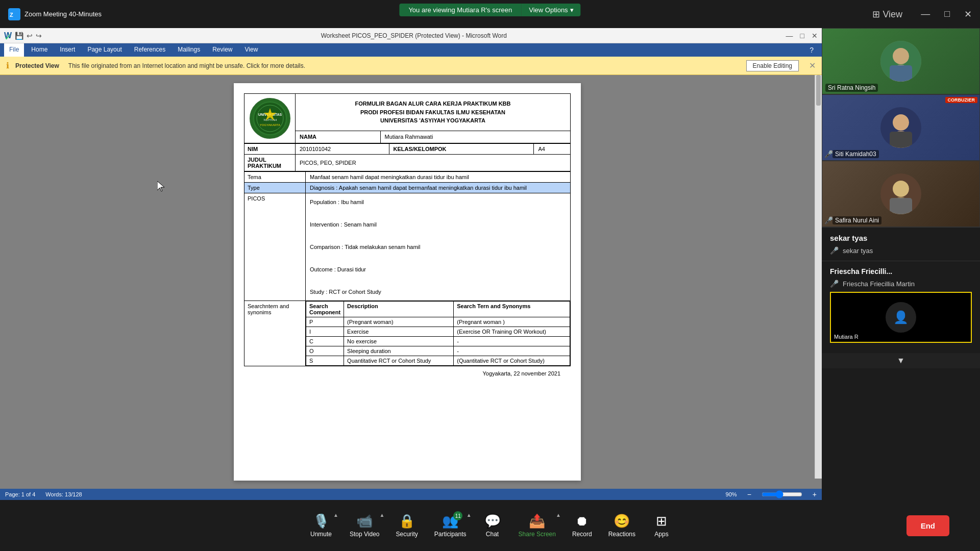 The width and height of the screenshot is (980, 551). I want to click on friescha-mic-icon: 🎤, so click(834, 284).